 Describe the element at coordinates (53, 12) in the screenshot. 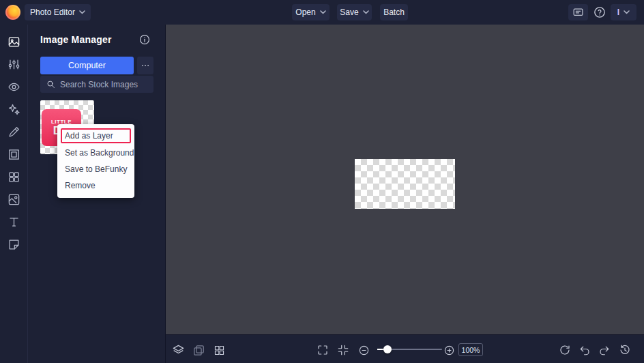

I see `app-menu-label: Photo Editor` at that location.